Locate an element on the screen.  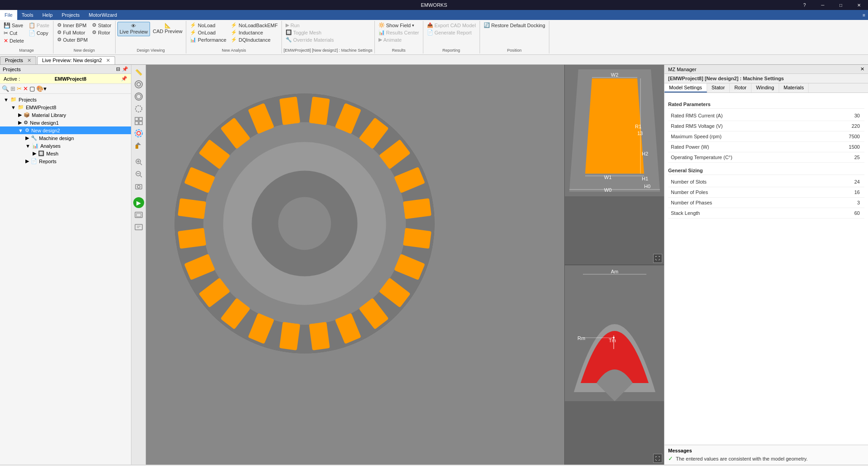
generate-report-button: 📄 Generate Report is located at coordinates (451, 33).